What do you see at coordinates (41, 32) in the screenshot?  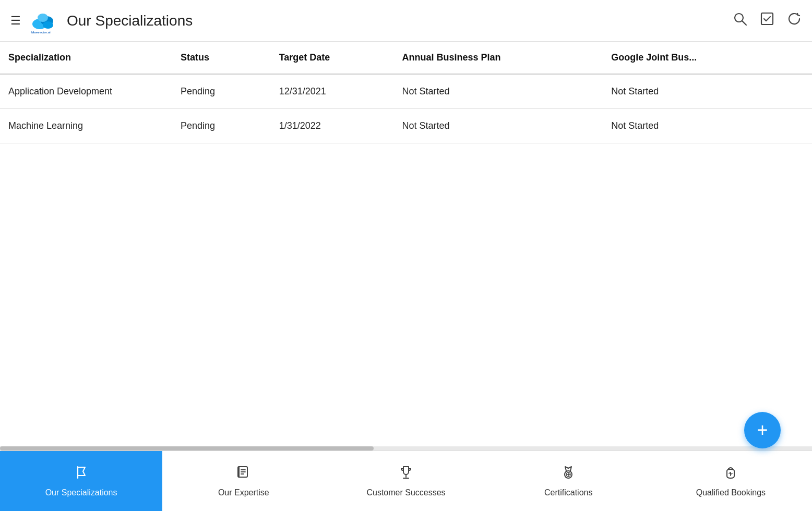 I see `svg-text: bluevector.ai` at bounding box center [41, 32].